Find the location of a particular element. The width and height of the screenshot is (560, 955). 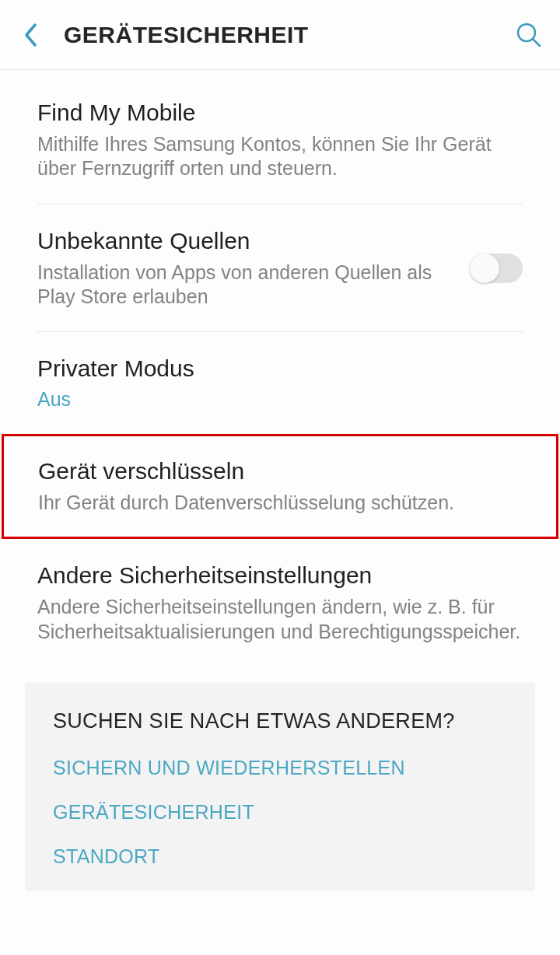

setting-desc: Andere Sicherheitseinstellungen ändern, … is located at coordinates (280, 619).